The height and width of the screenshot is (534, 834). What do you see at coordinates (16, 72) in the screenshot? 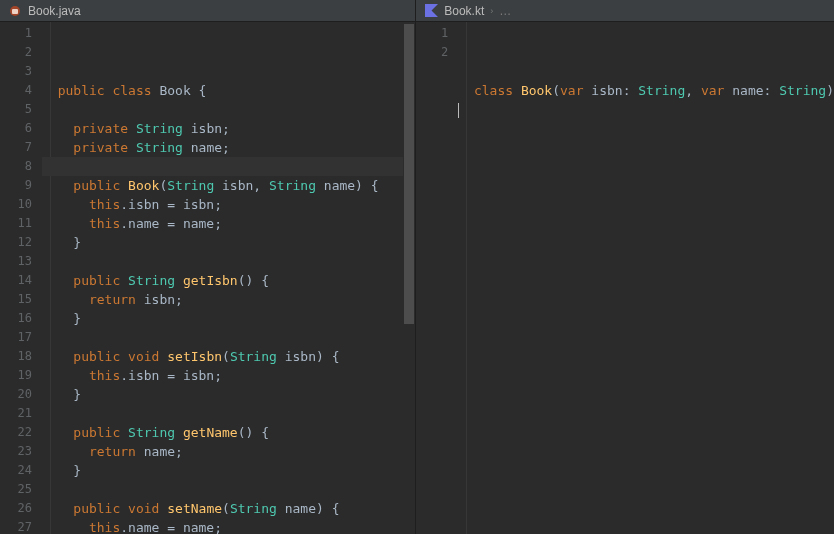
I see `line-number: 3` at bounding box center [16, 72].